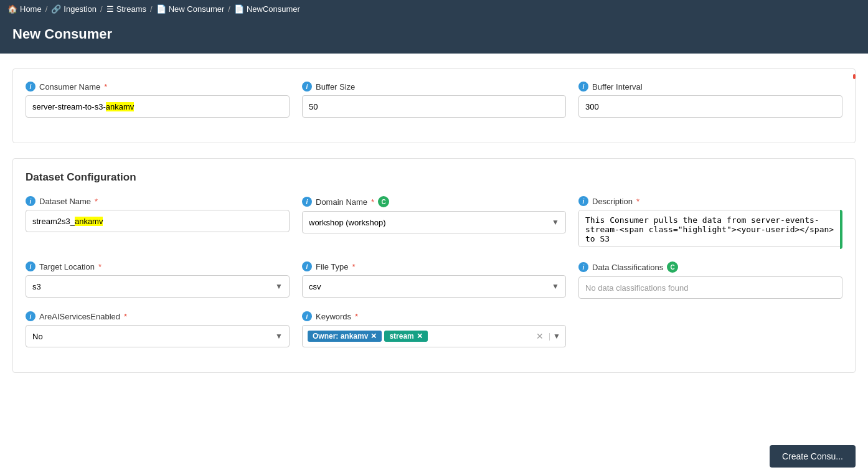 The width and height of the screenshot is (868, 475). What do you see at coordinates (307, 87) in the screenshot?
I see `buffer-size-info-icon: i` at bounding box center [307, 87].